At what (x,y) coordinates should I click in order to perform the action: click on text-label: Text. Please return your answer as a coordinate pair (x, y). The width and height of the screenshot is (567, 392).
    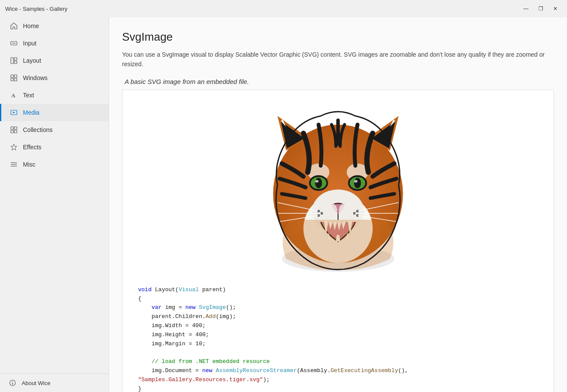
    Looking at the image, I should click on (29, 95).